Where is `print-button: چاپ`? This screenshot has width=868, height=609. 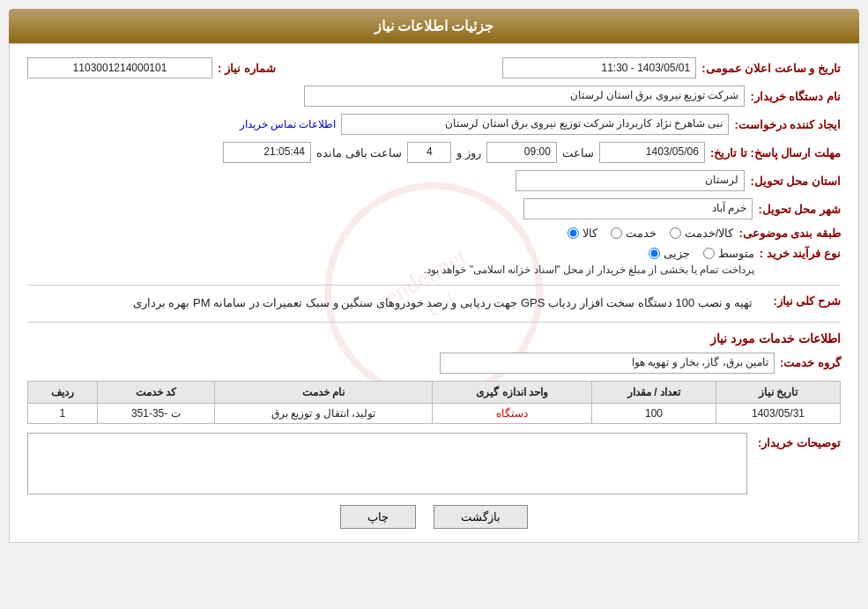
print-button: چاپ is located at coordinates (378, 516).